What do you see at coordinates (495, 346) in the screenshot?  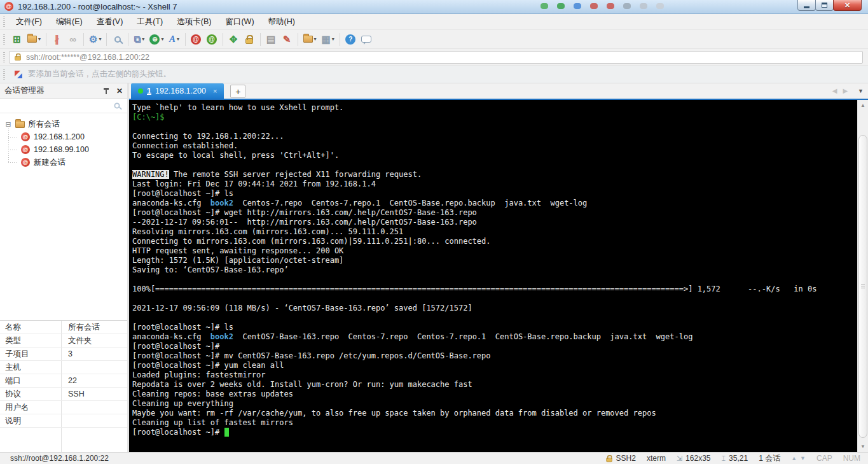 I see `terminal-line: [root@localhost ~]#` at bounding box center [495, 346].